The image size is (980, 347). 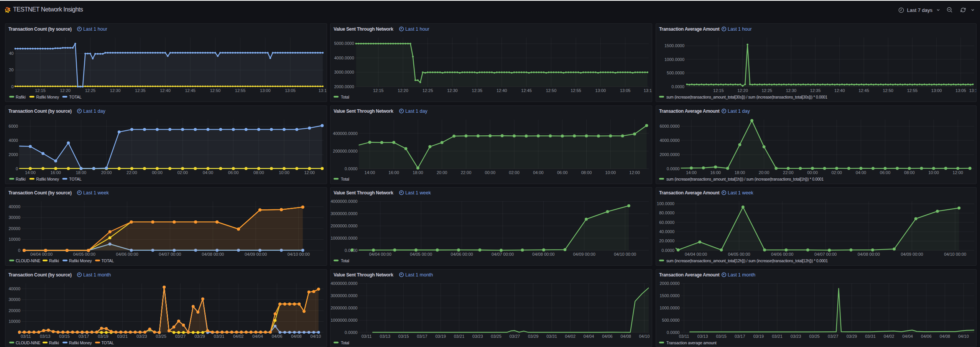 I want to click on svg-text: 4000, so click(x=13, y=140).